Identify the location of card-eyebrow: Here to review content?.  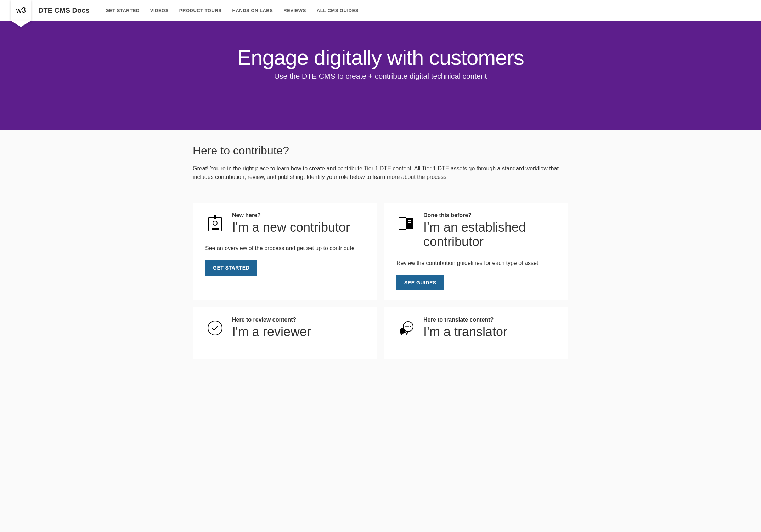
(271, 320).